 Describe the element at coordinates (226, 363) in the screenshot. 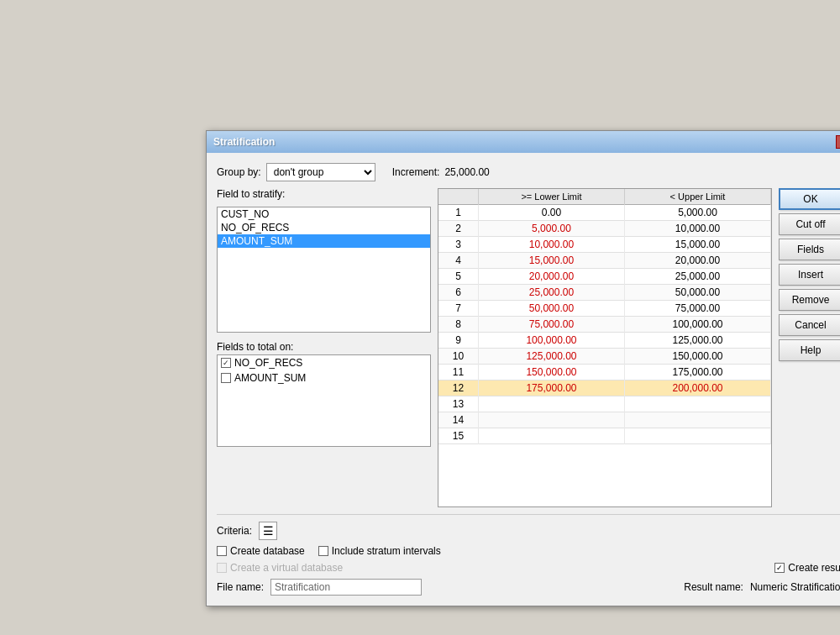

I see `checkbox-no-of-recs` at that location.